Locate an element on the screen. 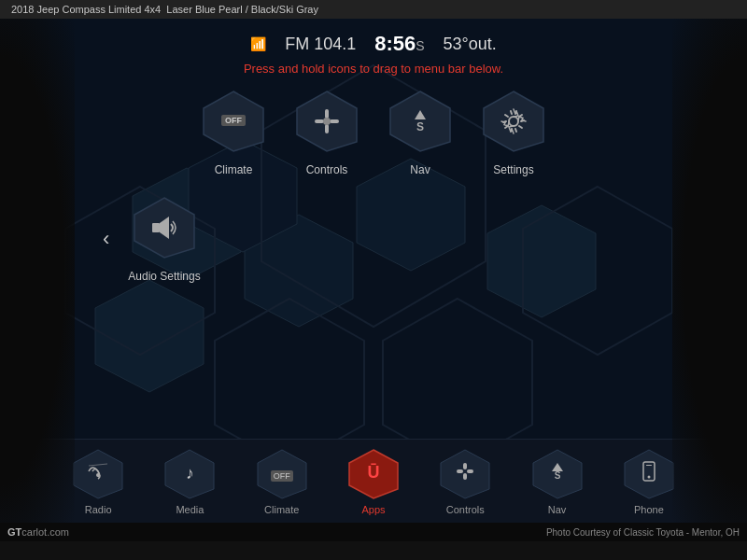 Image resolution: width=747 pixels, height=560 pixels. controls-nav-symbol is located at coordinates (465, 471).